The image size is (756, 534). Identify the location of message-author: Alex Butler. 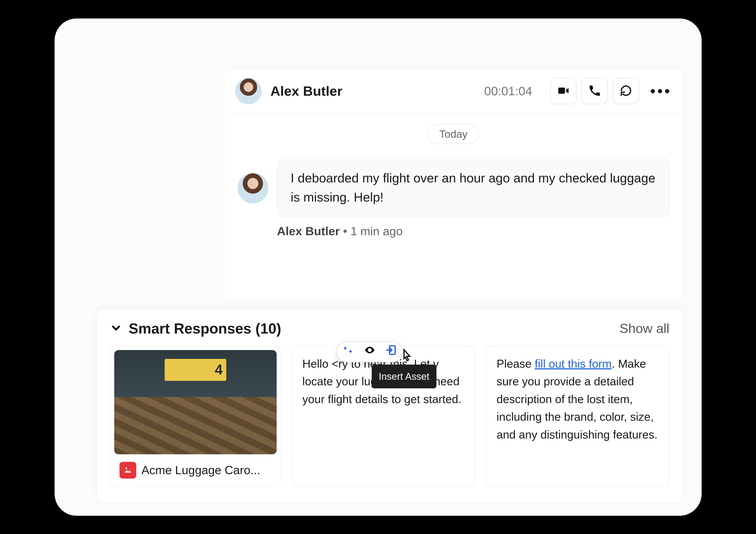
(309, 231).